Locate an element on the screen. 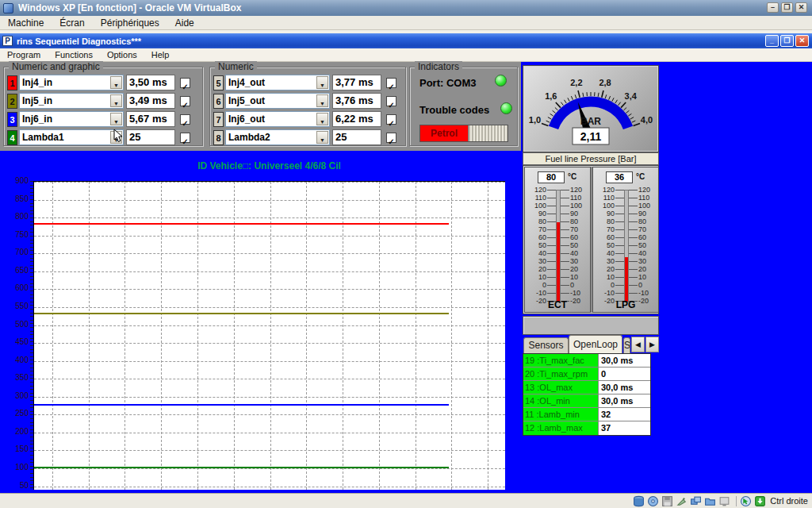 This screenshot has height=508, width=812. shared-folder-icon is located at coordinates (710, 502).